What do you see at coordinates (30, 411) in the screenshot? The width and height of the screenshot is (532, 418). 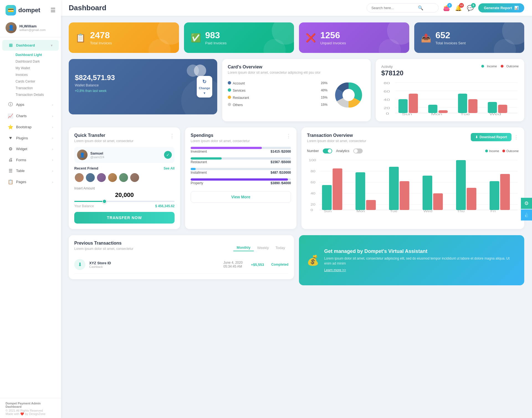 I see `footer-copyright: © 2021 All Rights Reserved` at bounding box center [30, 411].